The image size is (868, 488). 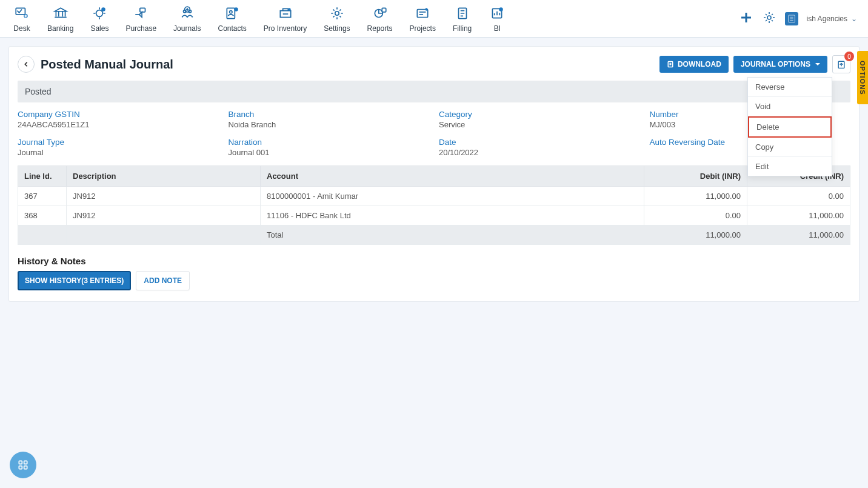 What do you see at coordinates (434, 176) in the screenshot?
I see `table-header-row: Line Id. Description Account Debit (INR)…` at bounding box center [434, 176].